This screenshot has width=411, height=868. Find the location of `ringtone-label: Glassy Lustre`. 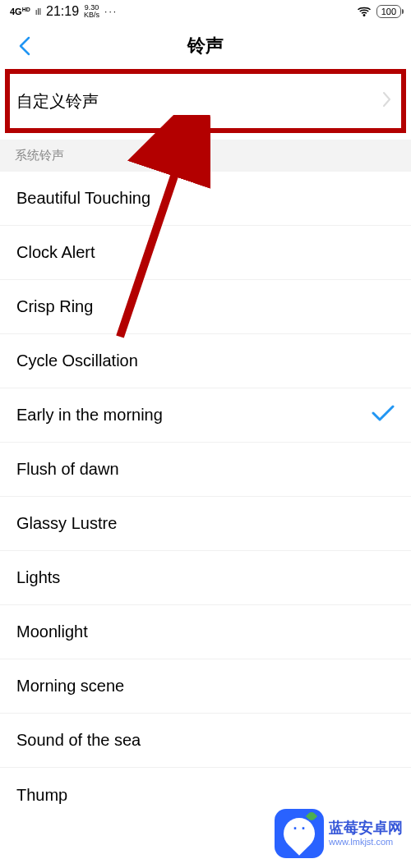

ringtone-label: Glassy Lustre is located at coordinates (67, 524).